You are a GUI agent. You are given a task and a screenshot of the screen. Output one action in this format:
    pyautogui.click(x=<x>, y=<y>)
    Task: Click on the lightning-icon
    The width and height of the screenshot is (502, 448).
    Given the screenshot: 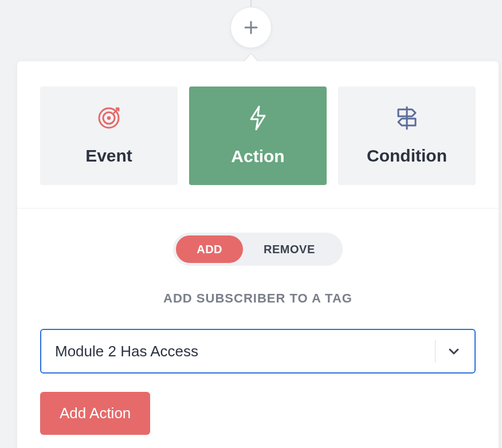 What is the action you would take?
    pyautogui.click(x=258, y=118)
    